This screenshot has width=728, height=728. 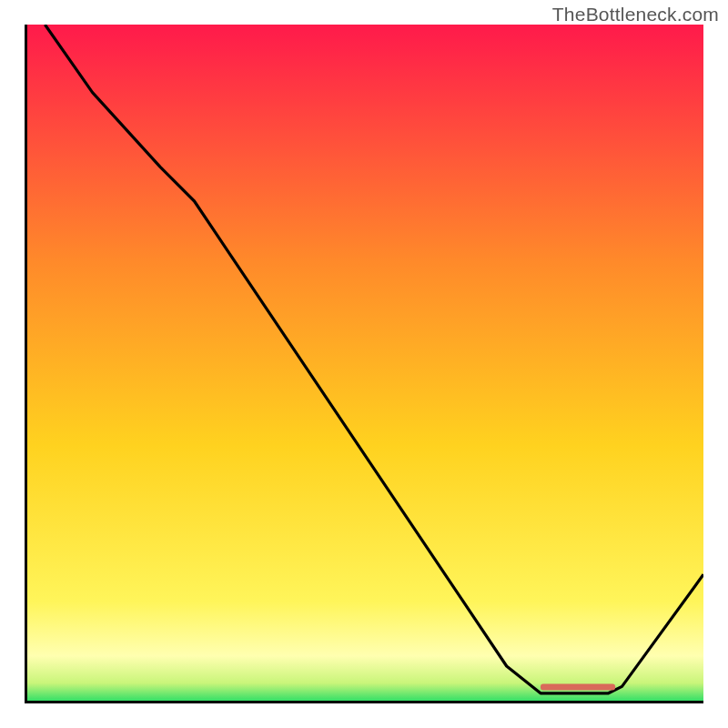 What do you see at coordinates (635, 15) in the screenshot?
I see `watermark-text: TheBottleneck.com` at bounding box center [635, 15].